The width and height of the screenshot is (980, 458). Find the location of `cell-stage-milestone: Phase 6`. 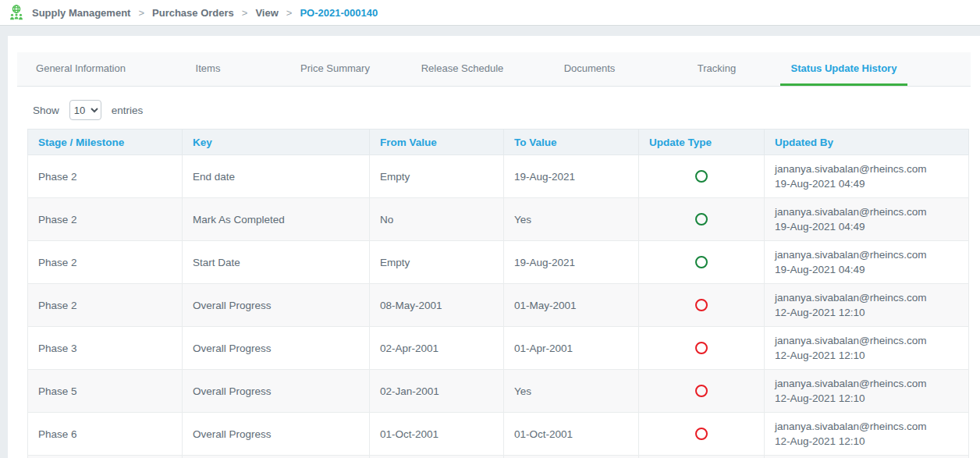

cell-stage-milestone: Phase 6 is located at coordinates (105, 434).